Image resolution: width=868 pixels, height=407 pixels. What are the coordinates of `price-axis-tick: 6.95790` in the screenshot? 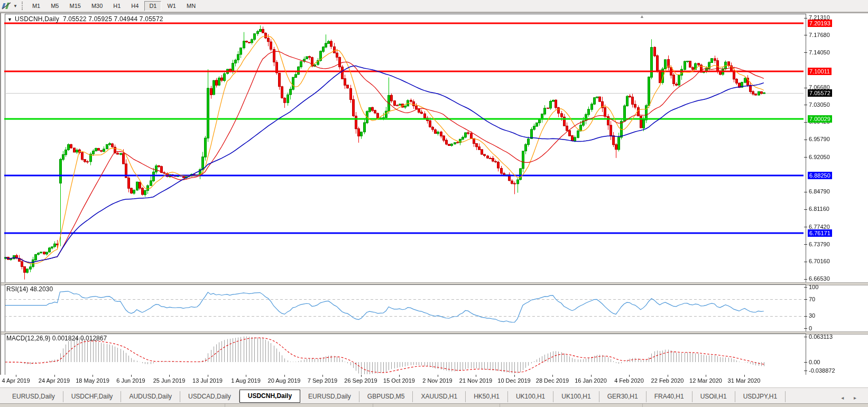 It's located at (819, 139).